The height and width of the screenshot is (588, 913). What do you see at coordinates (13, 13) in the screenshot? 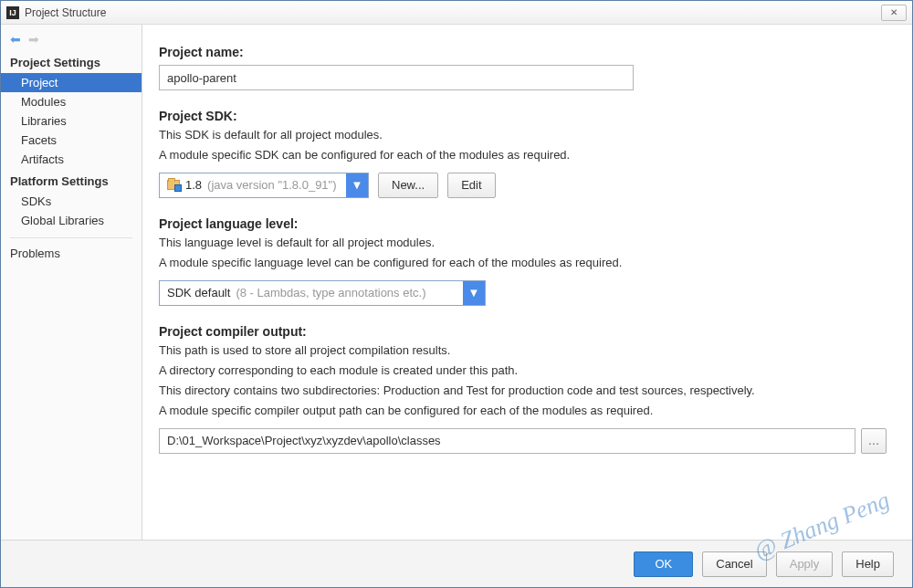
I see `app-icon: IJ` at bounding box center [13, 13].